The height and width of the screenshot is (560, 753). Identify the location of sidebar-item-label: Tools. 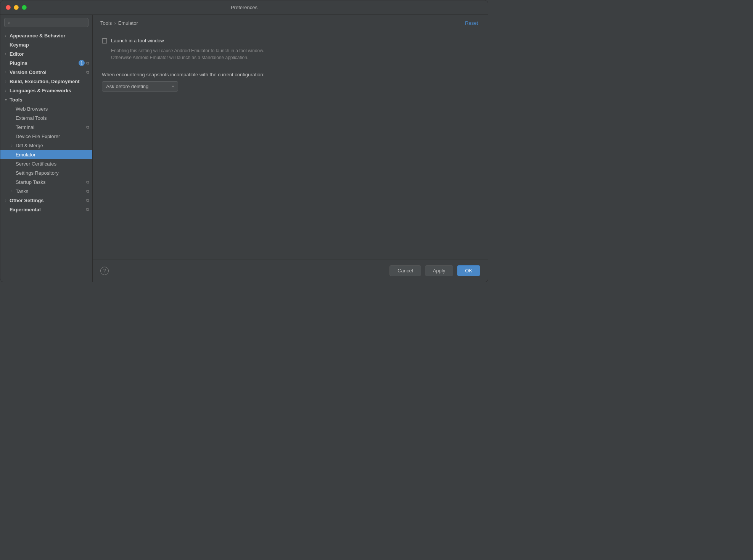
(50, 100).